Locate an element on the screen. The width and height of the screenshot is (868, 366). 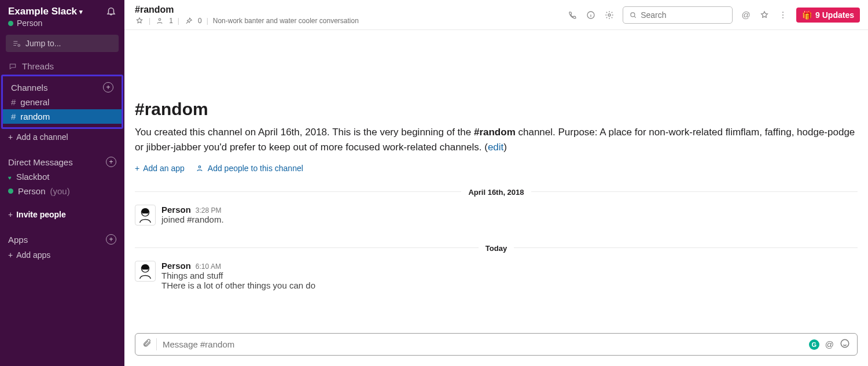
channels-header: Channels + is located at coordinates (62, 86).